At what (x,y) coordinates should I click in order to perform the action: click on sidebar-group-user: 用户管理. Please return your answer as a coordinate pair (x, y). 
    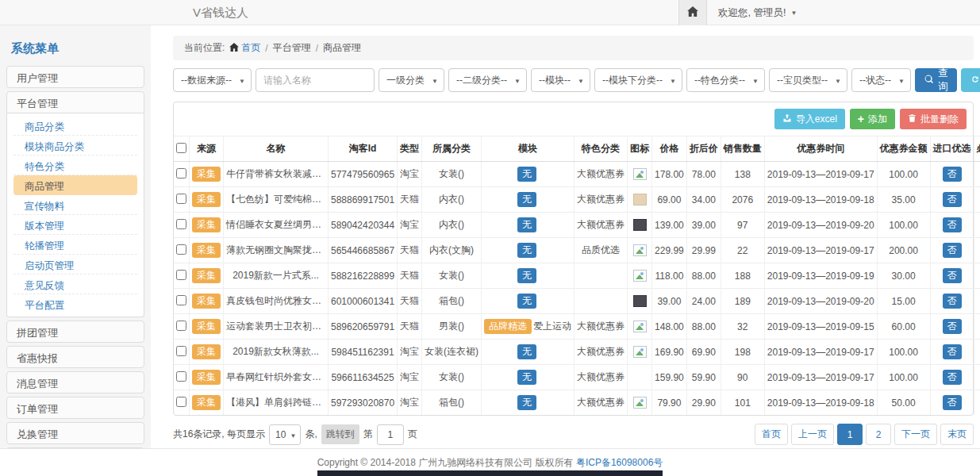
    Looking at the image, I should click on (75, 77).